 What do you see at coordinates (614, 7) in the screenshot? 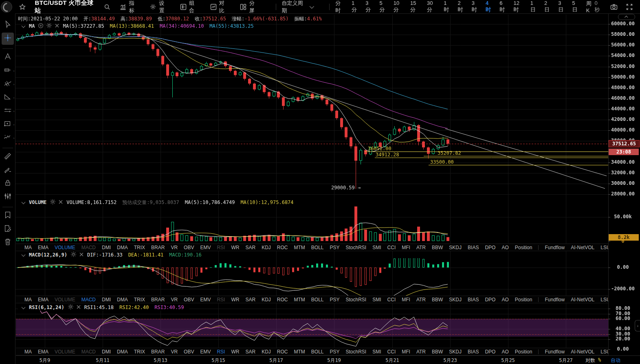
I see `screenshot-camera-icon` at bounding box center [614, 7].